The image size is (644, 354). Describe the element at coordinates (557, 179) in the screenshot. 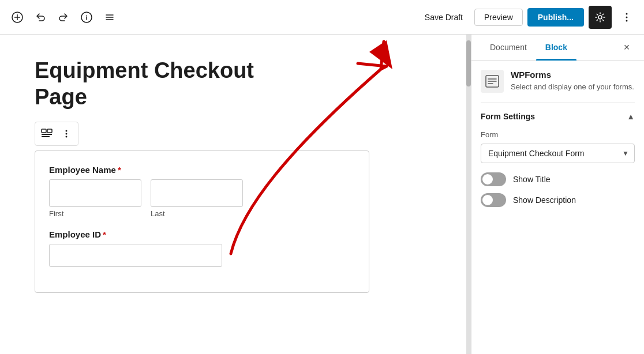

I see `show-title-row: Show Title` at that location.